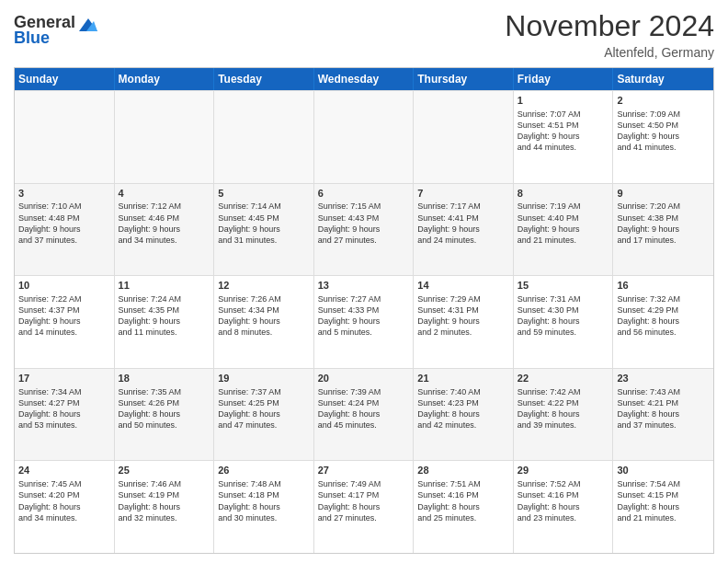  What do you see at coordinates (165, 408) in the screenshot?
I see `day-info: Sunrise: 7:35 AM Sunset: 4:26 PM Dayligh…` at bounding box center [165, 408].